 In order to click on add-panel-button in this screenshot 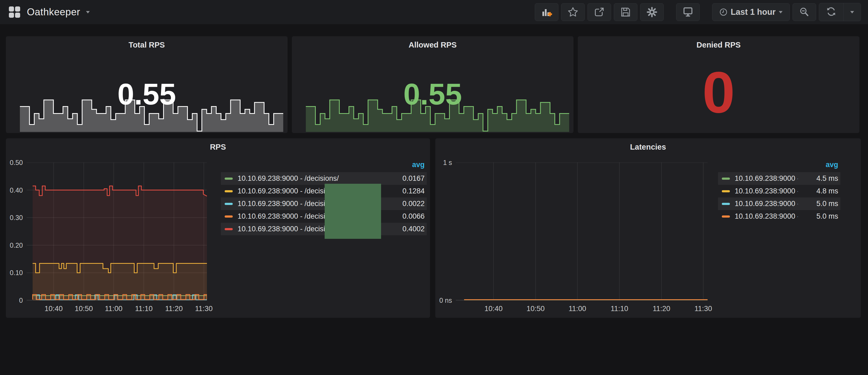, I will do `click(547, 12)`.